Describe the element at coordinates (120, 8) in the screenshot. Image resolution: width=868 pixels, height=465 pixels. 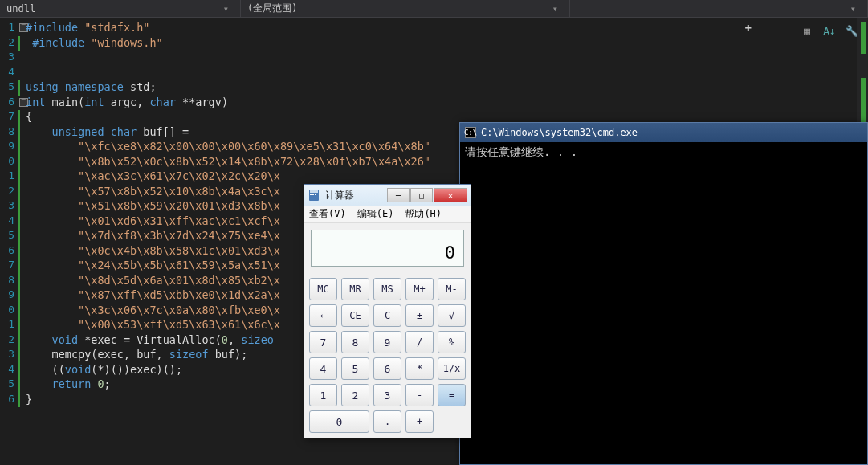
I see `file-dropdown: undll▾` at that location.